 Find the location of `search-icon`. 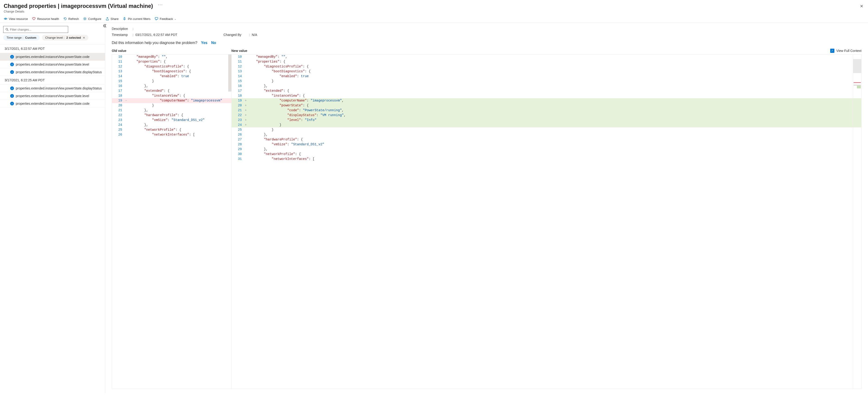

search-icon is located at coordinates (7, 30).